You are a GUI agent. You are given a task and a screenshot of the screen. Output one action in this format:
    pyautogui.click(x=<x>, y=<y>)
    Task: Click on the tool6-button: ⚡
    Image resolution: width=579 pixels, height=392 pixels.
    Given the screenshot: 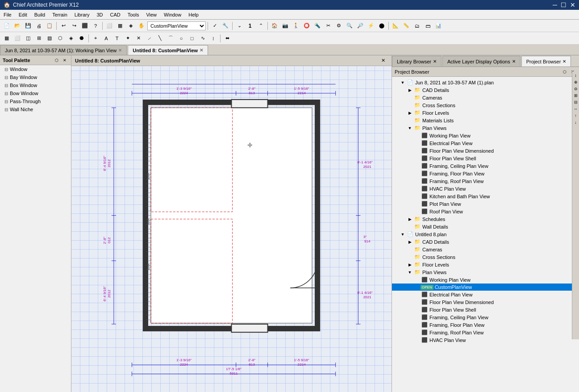 What is the action you would take?
    pyautogui.click(x=371, y=26)
    